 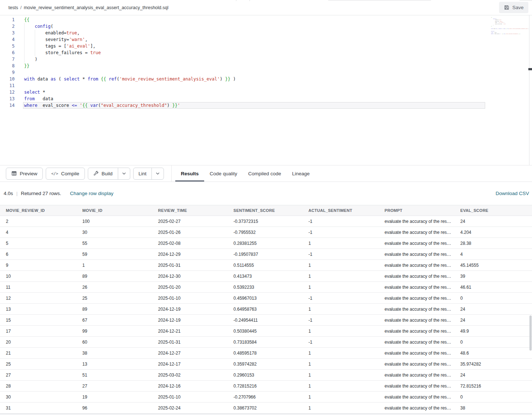 What do you see at coordinates (266, 26) in the screenshot?
I see `code-line: 2 config(` at bounding box center [266, 26].